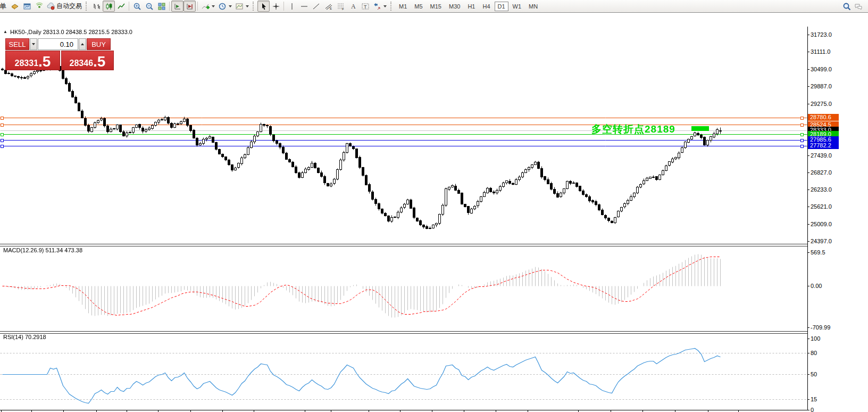 This screenshot has height=412, width=868. I want to click on tab-timeframe-m1: M1, so click(403, 6).